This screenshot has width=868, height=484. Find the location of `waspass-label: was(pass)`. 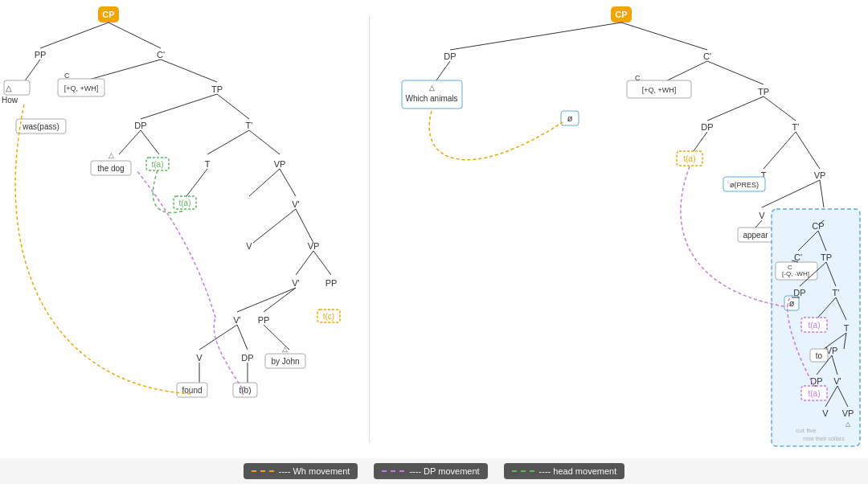

waspass-label: was(pass) is located at coordinates (40, 127).